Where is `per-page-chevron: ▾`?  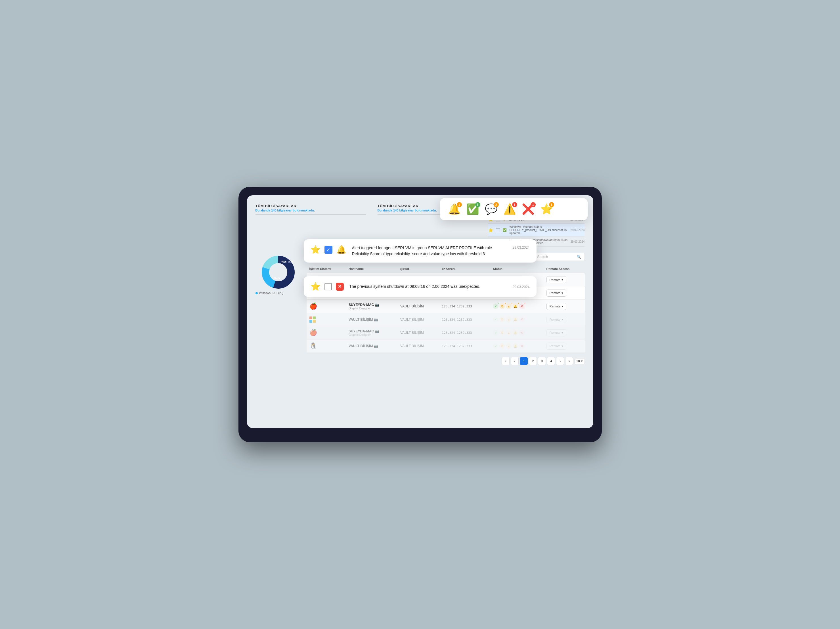
per-page-chevron: ▾ is located at coordinates (582, 361).